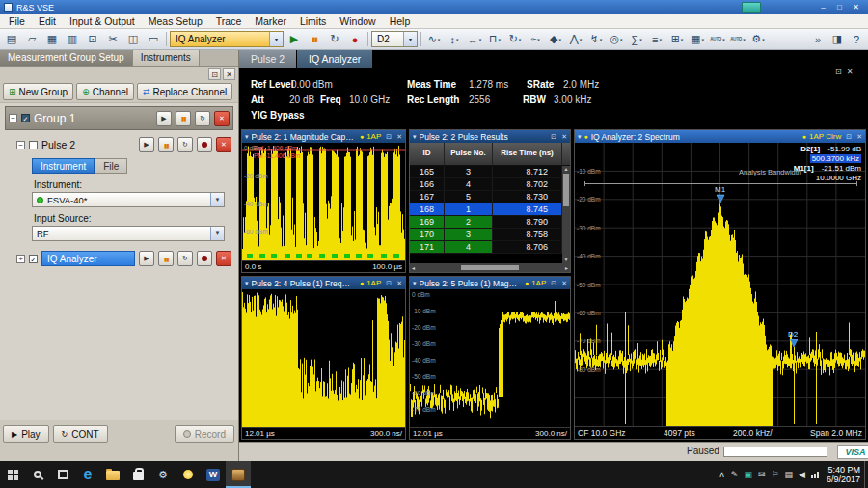  I want to click on tab-instrument: Instrument, so click(64, 166).